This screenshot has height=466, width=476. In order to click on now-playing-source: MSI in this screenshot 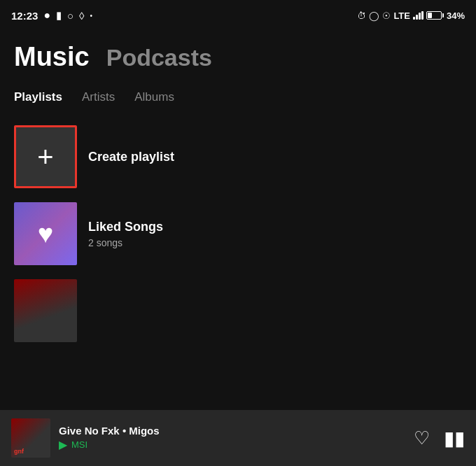, I will do `click(80, 445)`.